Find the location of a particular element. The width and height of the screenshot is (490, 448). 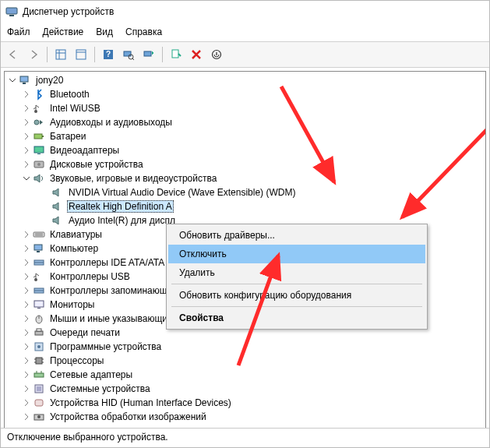

battery-icon is located at coordinates (39, 136).